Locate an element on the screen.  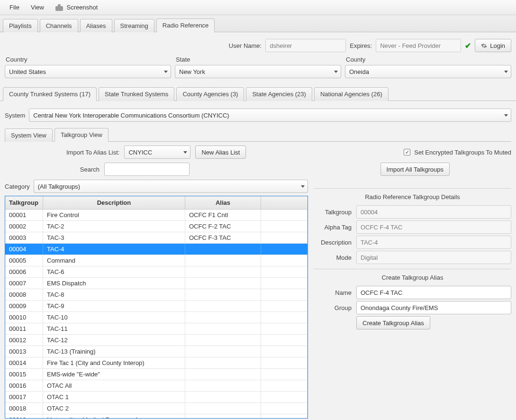
cell-talkgroup: 00007 is located at coordinates (24, 283).